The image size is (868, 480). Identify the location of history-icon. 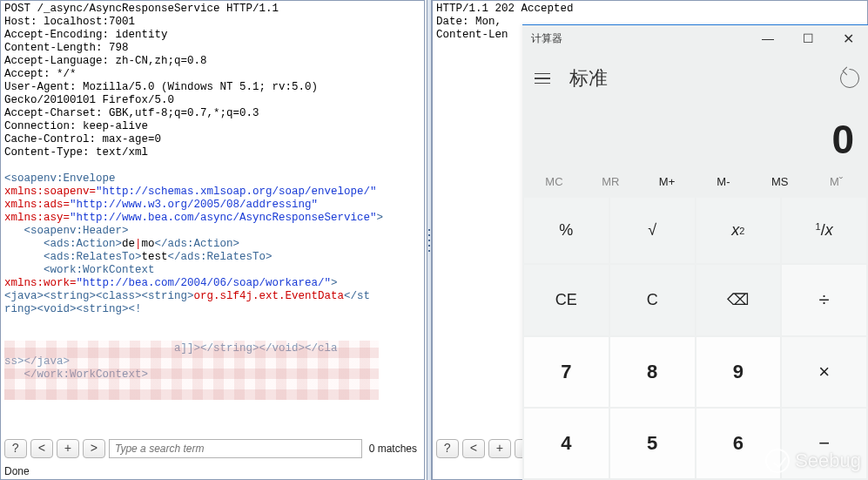
(850, 78).